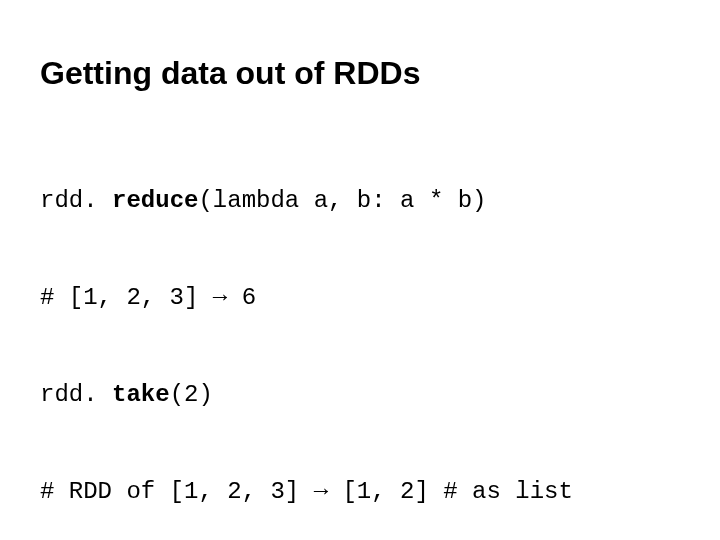  What do you see at coordinates (360, 74) in the screenshot?
I see `slide-title: Getting data out of RDDs` at bounding box center [360, 74].